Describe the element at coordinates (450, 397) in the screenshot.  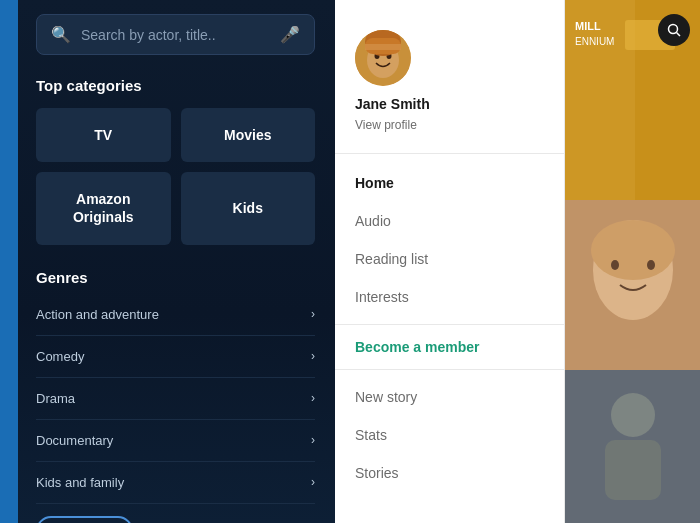
I see `nav-new-story: New story` at that location.